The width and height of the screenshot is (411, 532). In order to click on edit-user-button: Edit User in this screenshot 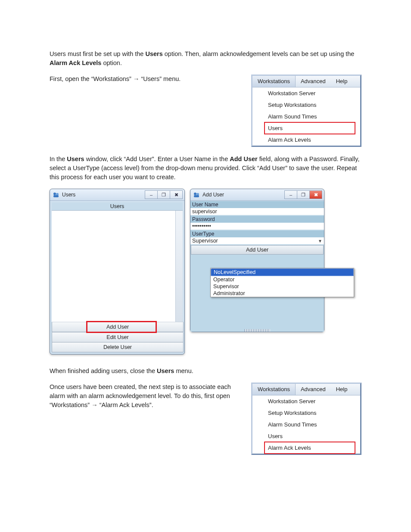, I will do `click(118, 337)`.